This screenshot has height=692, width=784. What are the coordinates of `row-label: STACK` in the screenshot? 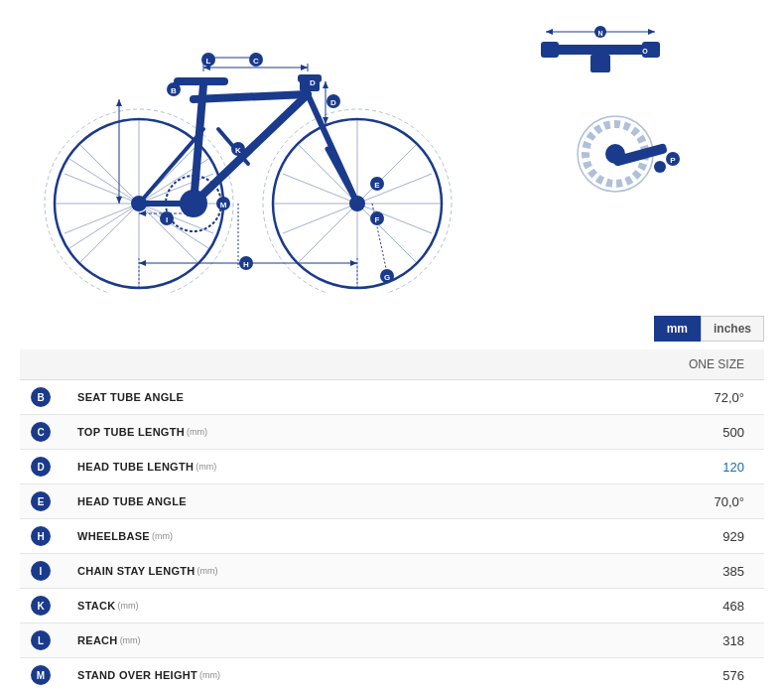 It's located at (97, 606).